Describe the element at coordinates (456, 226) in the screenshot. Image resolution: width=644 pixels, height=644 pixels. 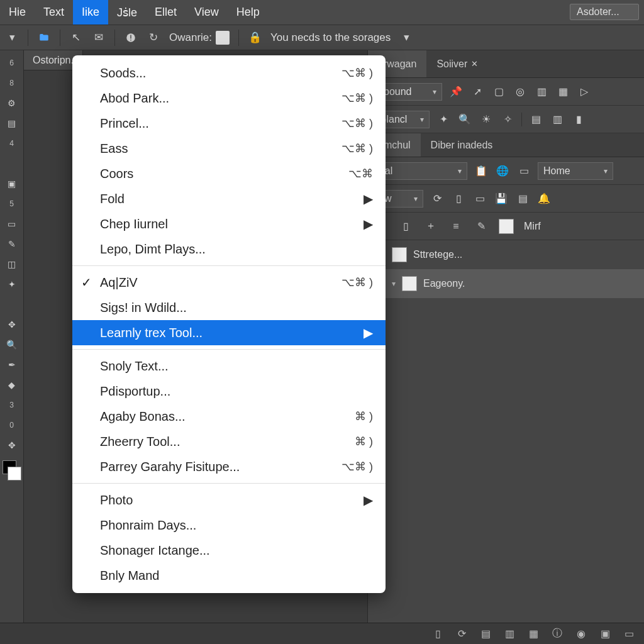
I see `bars-icon: ≡` at that location.